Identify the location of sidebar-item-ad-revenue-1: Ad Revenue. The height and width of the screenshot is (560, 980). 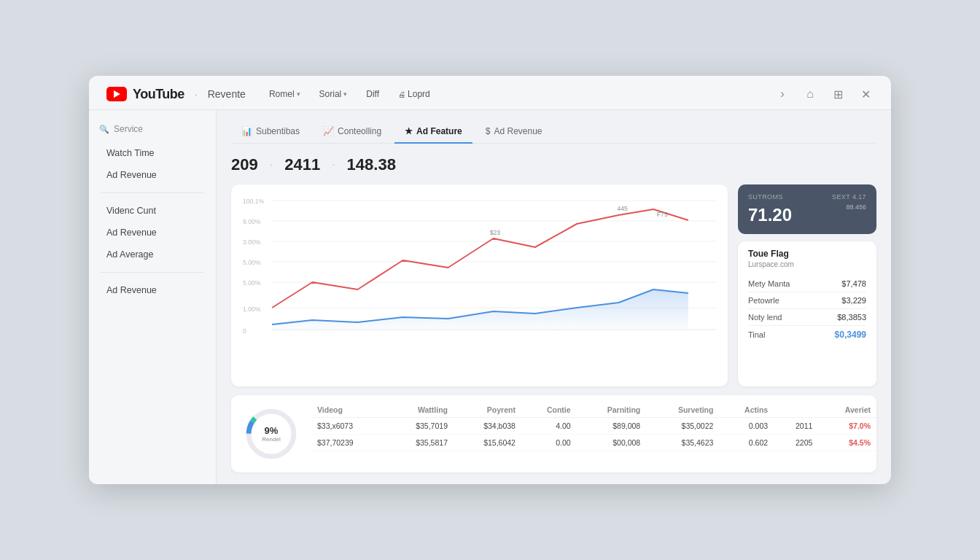
(152, 175).